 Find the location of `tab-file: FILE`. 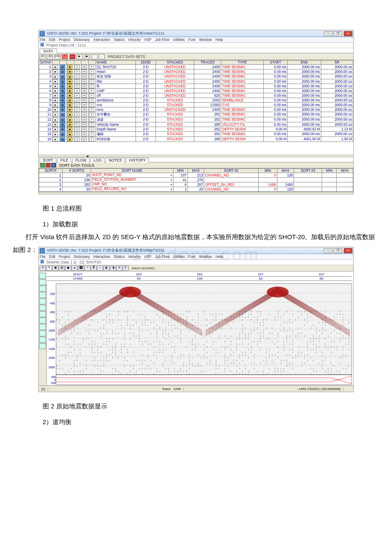

tab-file: FILE is located at coordinates (64, 160).